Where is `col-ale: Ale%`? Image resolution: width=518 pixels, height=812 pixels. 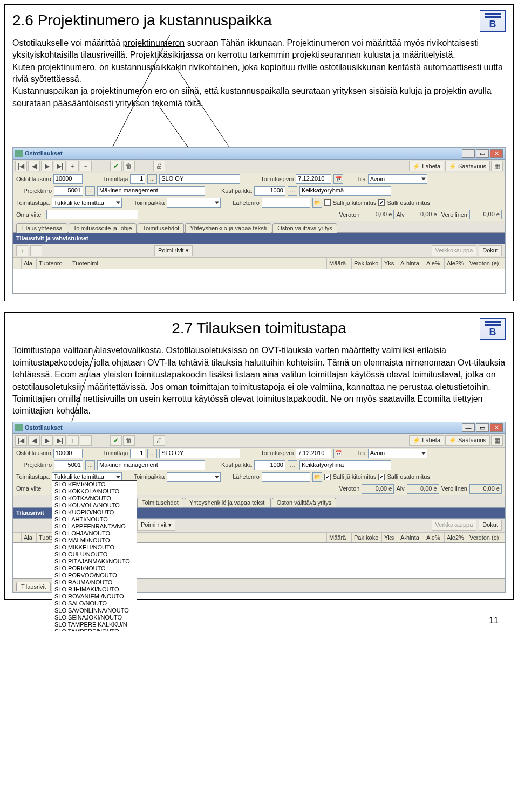
col-ale: Ale% is located at coordinates (434, 263).